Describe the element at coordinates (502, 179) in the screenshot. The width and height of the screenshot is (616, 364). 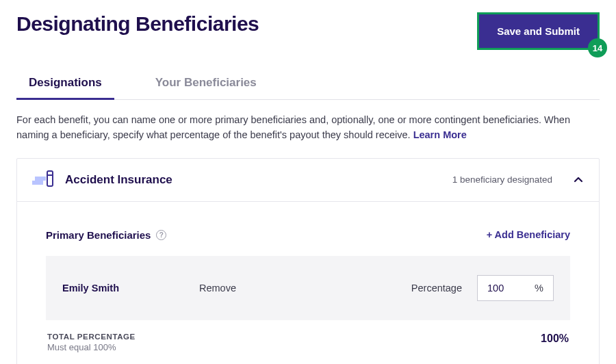
I see `benefit-panel-status: 1 beneficiary designated` at that location.